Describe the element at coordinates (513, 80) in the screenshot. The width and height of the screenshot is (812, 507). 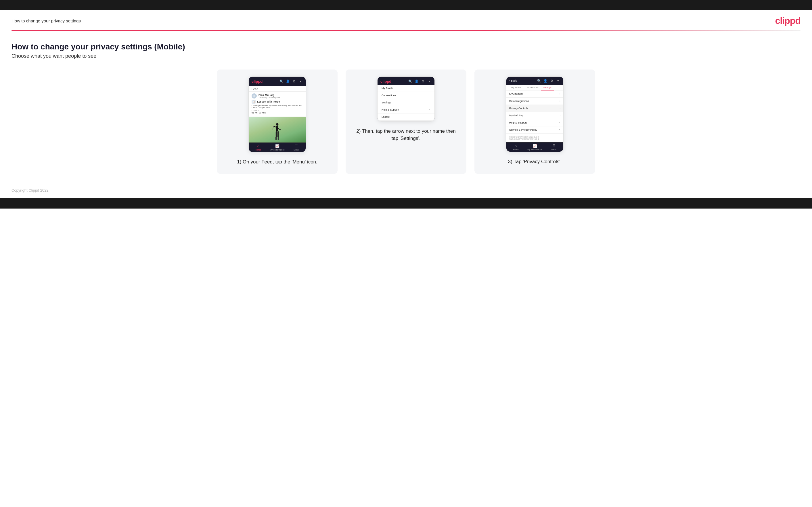
I see `back-button: ‹ Back` at that location.